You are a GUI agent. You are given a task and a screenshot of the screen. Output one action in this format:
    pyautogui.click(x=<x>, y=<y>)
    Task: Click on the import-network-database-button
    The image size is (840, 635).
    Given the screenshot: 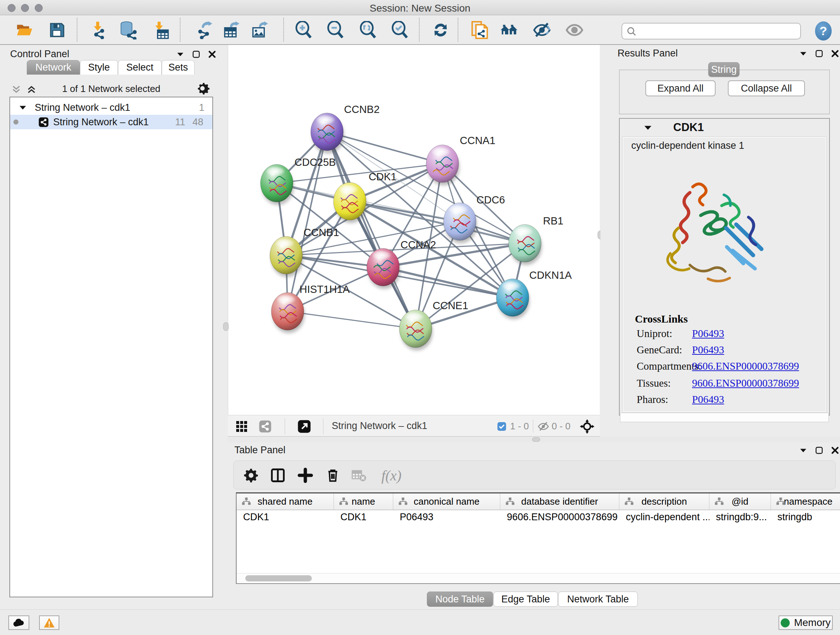 What is the action you would take?
    pyautogui.click(x=128, y=30)
    